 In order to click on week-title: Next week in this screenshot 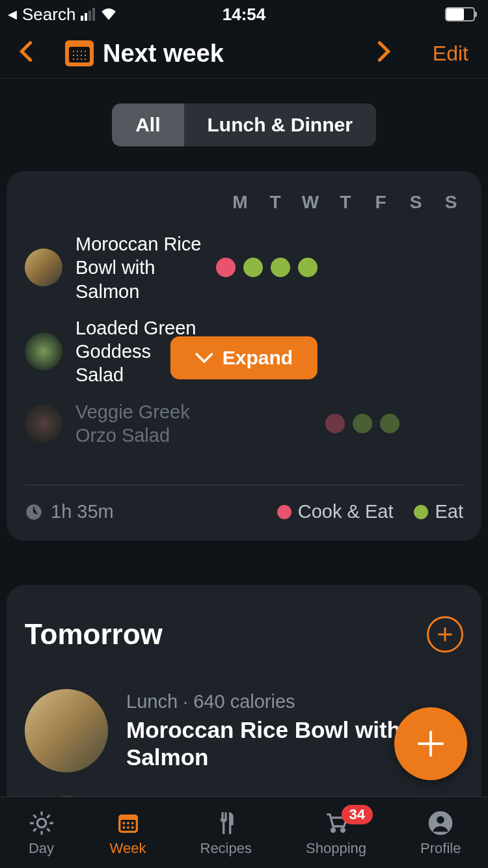, I will do `click(163, 53)`.